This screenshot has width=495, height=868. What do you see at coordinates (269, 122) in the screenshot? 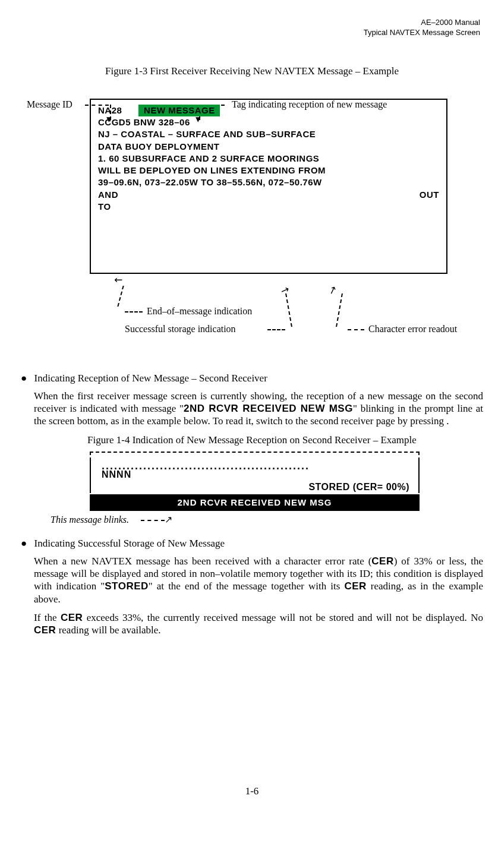
I see `msg-line2: CCGD5 BNW 328–06` at bounding box center [269, 122].